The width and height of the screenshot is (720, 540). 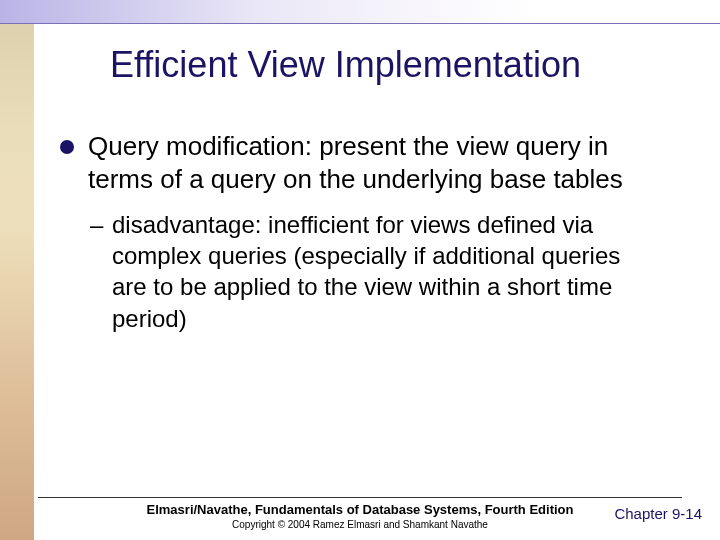 What do you see at coordinates (360, 514) in the screenshot?
I see `slide-footer: Elmasri/Navathe, Fundamentals of Databas…` at bounding box center [360, 514].